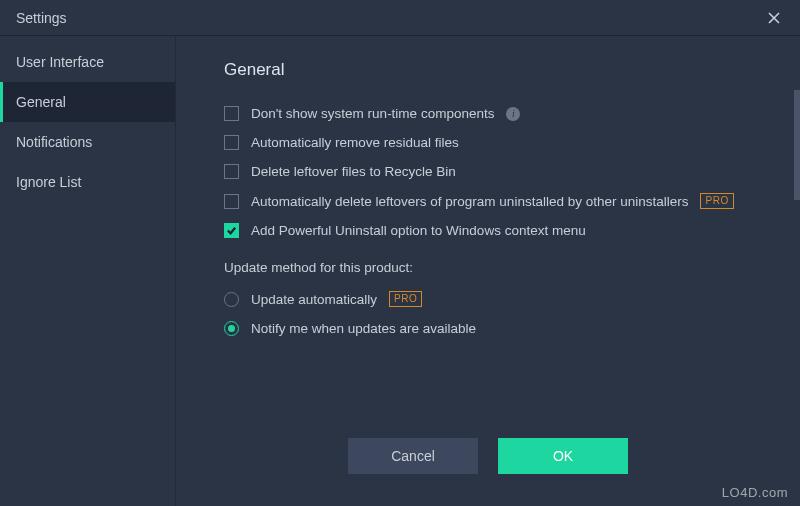 Image resolution: width=800 pixels, height=506 pixels. What do you see at coordinates (492, 299) in the screenshot?
I see `radio-row: Update automatically PRO` at bounding box center [492, 299].